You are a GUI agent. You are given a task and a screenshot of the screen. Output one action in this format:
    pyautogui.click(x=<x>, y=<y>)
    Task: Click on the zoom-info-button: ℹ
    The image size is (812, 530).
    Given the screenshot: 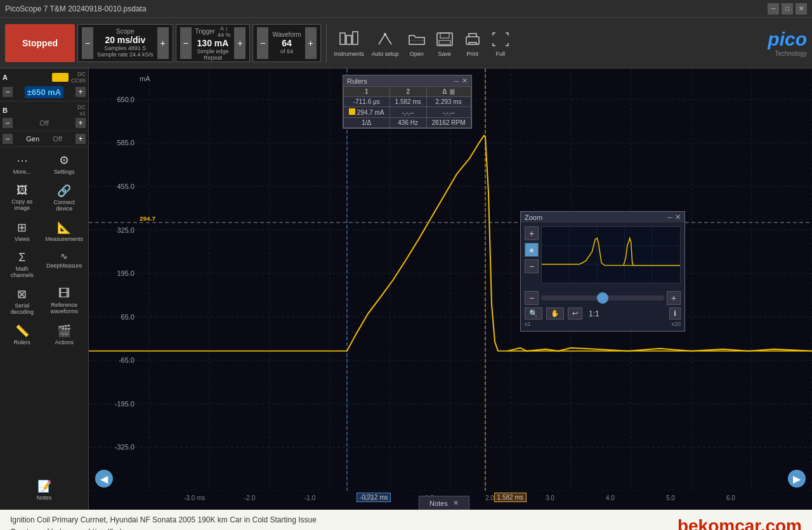 What is the action you would take?
    pyautogui.click(x=675, y=313)
    